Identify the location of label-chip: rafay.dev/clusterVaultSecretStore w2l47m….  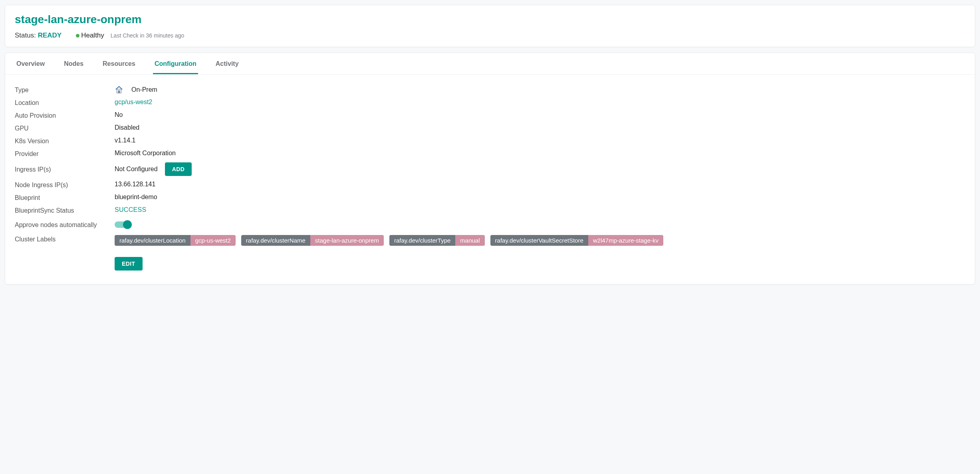
(577, 240).